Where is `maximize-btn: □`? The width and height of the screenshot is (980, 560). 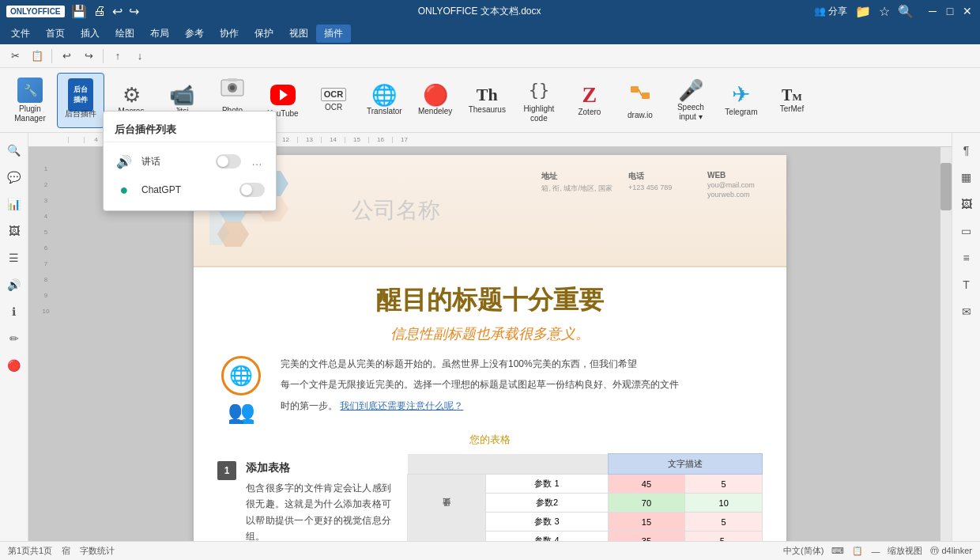
maximize-btn: □ is located at coordinates (950, 11).